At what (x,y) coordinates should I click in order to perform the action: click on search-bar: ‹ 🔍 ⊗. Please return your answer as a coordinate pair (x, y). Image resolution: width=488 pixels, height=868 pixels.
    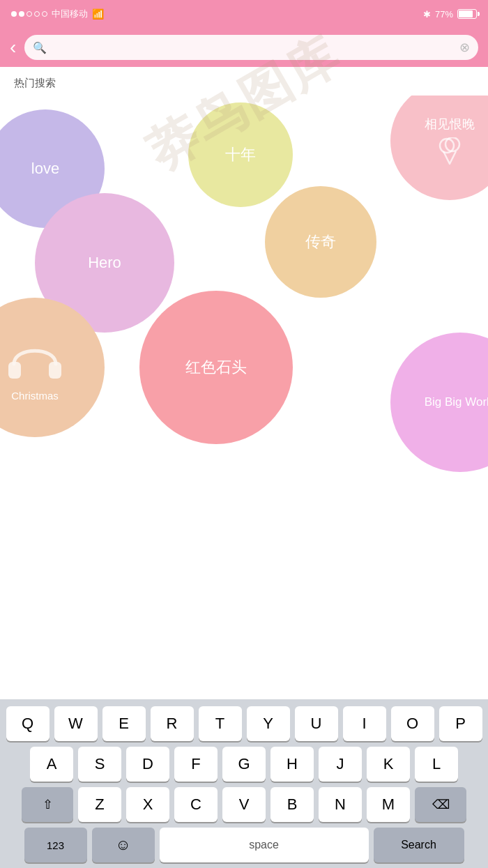
    Looking at the image, I should click on (244, 47).